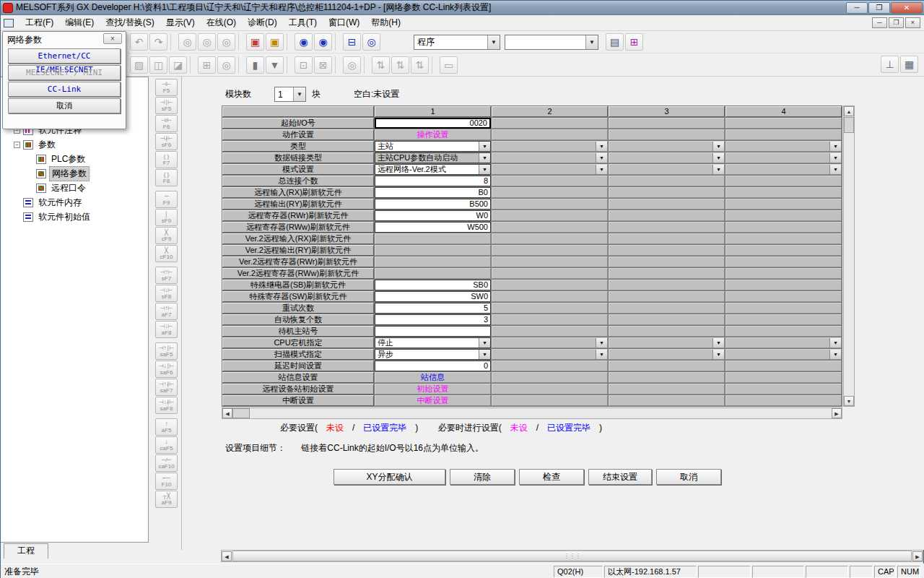 The height and width of the screenshot is (578, 924). What do you see at coordinates (390, 477) in the screenshot?
I see `action-button-1: XY分配确认` at bounding box center [390, 477].